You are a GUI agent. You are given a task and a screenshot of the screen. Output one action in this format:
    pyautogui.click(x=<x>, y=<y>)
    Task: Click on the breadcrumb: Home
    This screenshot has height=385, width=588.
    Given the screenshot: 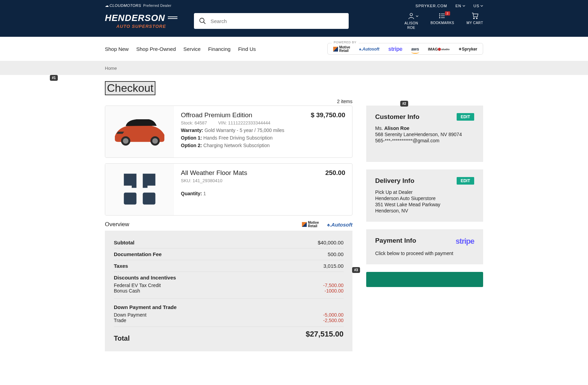 What is the action you would take?
    pyautogui.click(x=294, y=68)
    